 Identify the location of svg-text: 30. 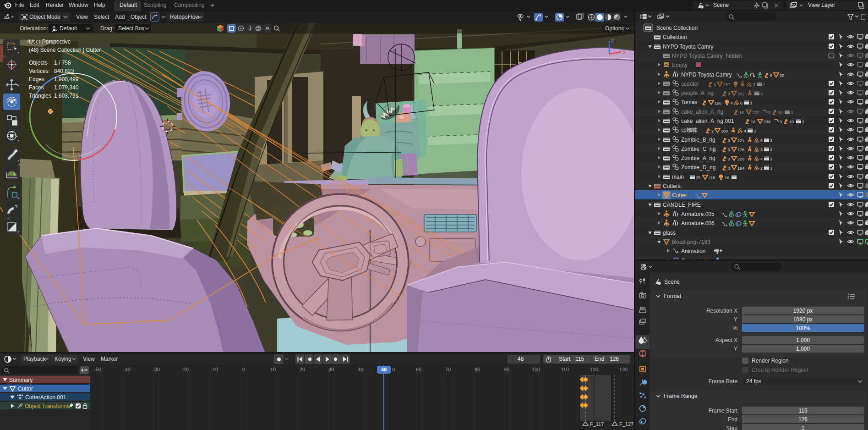
(331, 369).